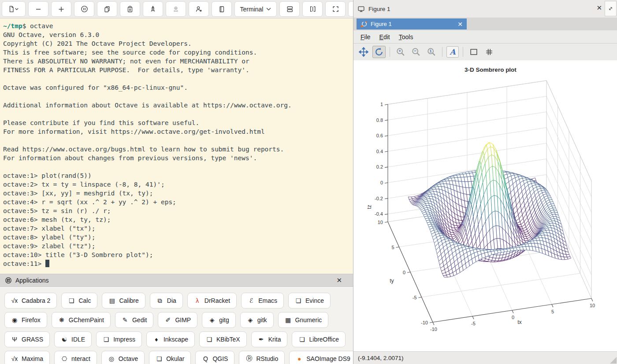 Image resolution: width=617 pixels, height=364 pixels. I want to click on app-button-krita: ✒Krita, so click(270, 339).